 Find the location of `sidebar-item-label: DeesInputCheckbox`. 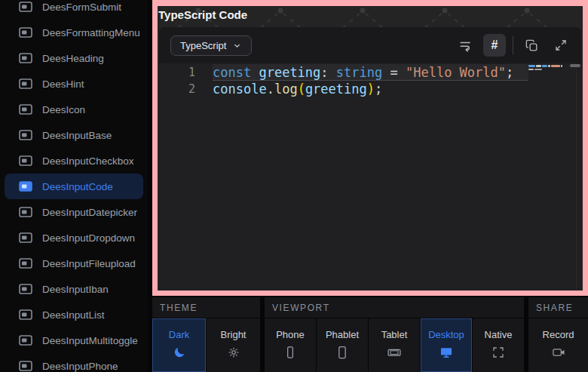

sidebar-item-label: DeesInputCheckbox is located at coordinates (88, 161).